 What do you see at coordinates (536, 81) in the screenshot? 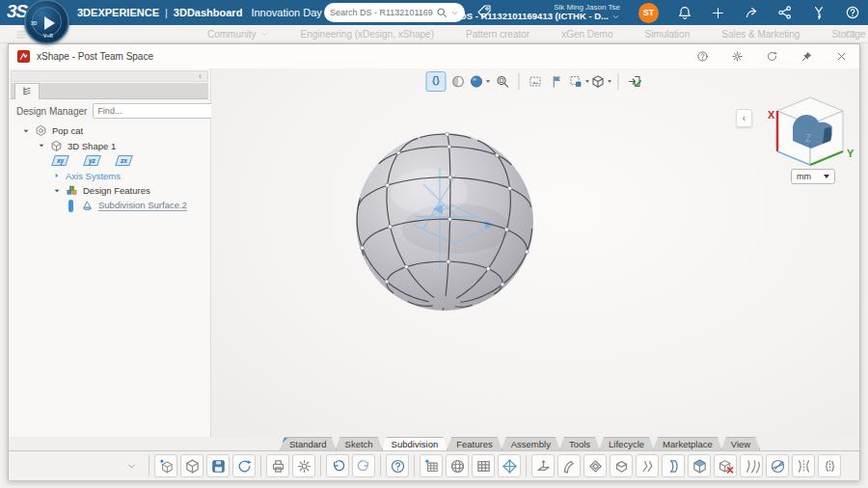
I see `capture-button` at bounding box center [536, 81].